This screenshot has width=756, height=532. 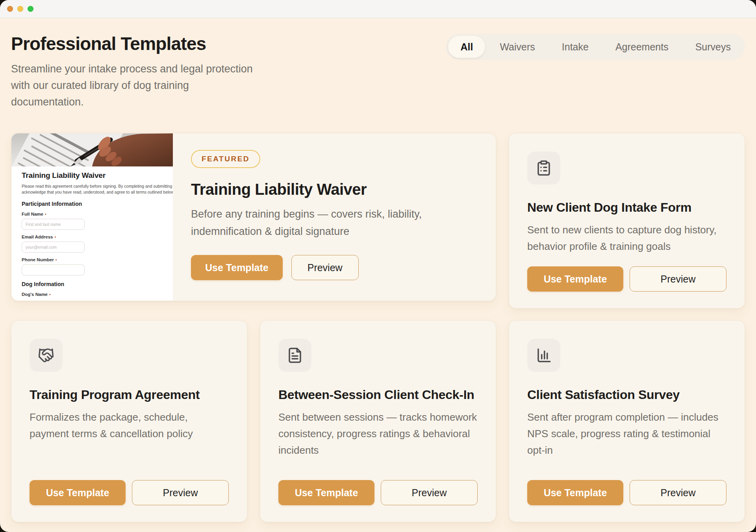 What do you see at coordinates (115, 395) in the screenshot?
I see `card-title: Training Program Agreement` at bounding box center [115, 395].